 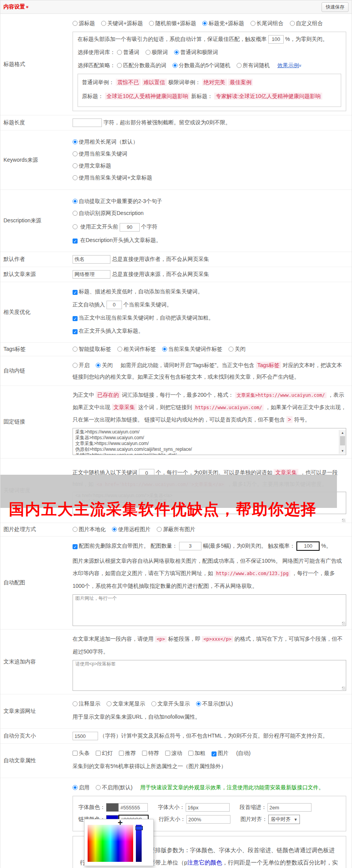 What do you see at coordinates (81, 787) in the screenshot?
I see `radio-option: 启用` at bounding box center [81, 787].